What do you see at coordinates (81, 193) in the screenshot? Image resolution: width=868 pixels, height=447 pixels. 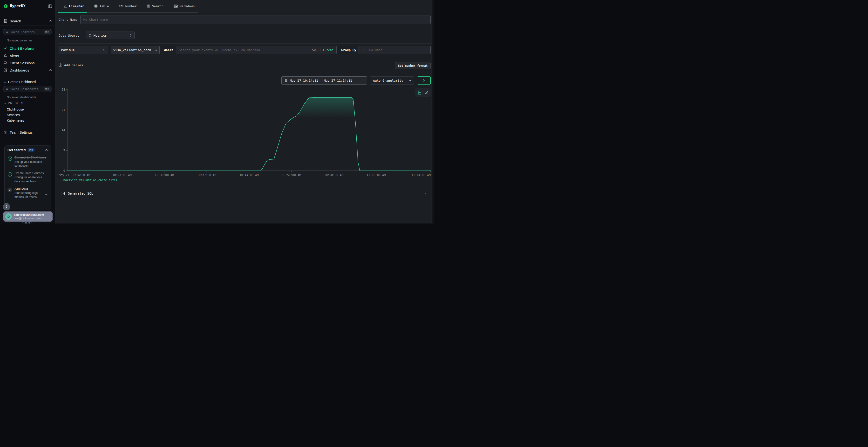 I see `generated-sql-label: Generated SQL` at bounding box center [81, 193].